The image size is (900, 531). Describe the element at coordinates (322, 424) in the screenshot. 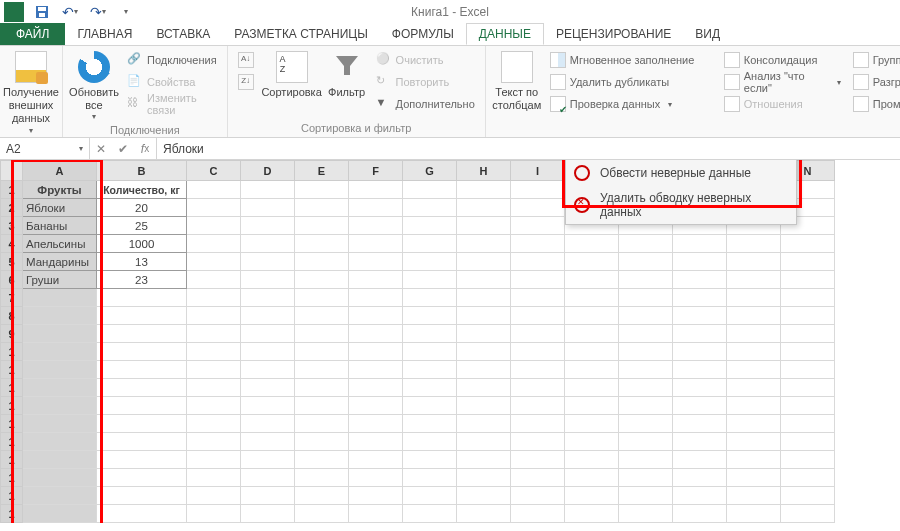

I see `cell-E14` at that location.